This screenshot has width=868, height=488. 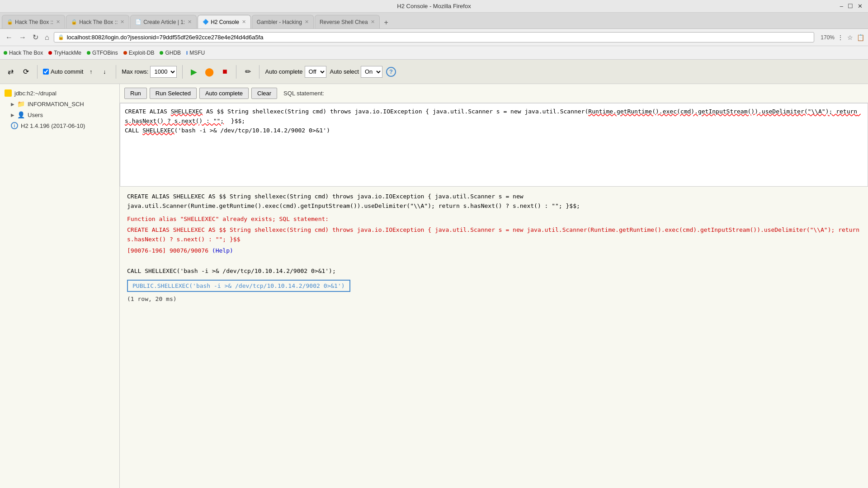 I want to click on tab-2: 📄 Create Article | 1: ✕, so click(x=164, y=22).